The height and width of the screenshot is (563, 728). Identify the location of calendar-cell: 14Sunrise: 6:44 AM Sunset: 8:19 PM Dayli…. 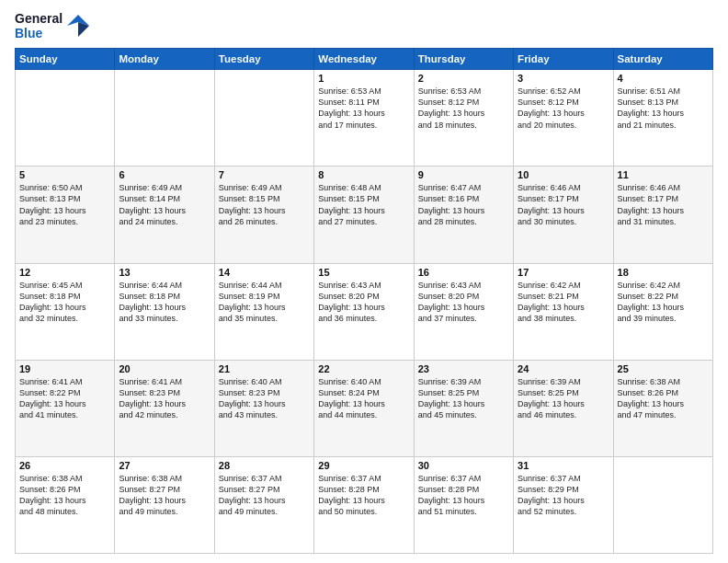
(264, 311).